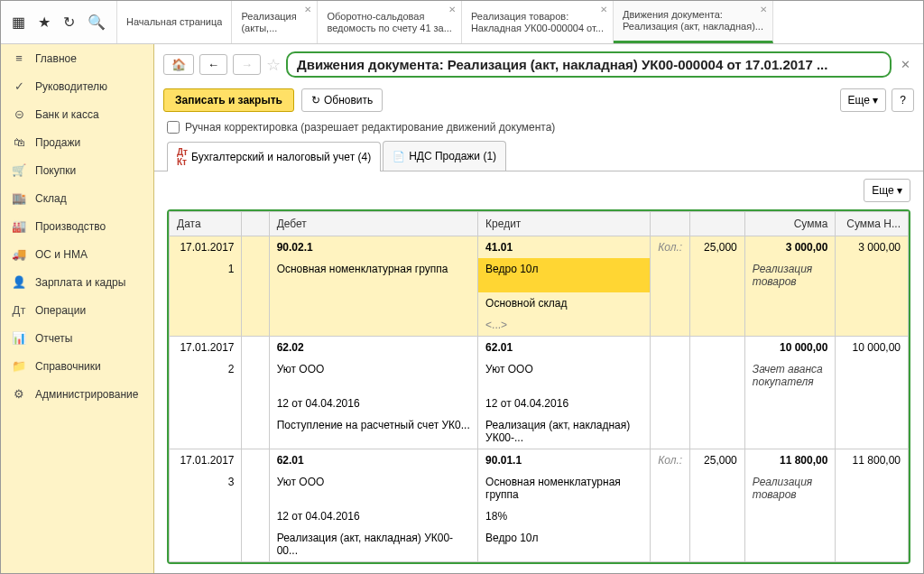  What do you see at coordinates (19, 58) in the screenshot?
I see `sidebar-icon: ≡` at bounding box center [19, 58].